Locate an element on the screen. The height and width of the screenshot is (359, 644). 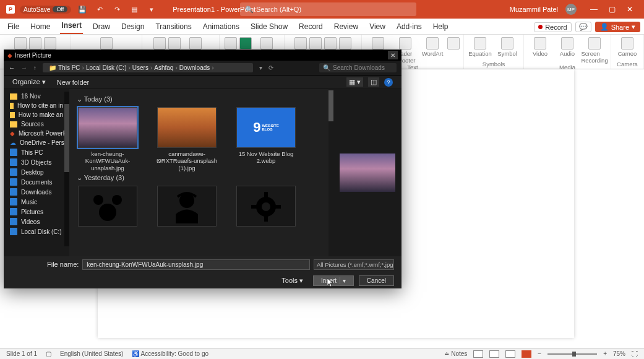
tab-help: Help is located at coordinates (440, 27).